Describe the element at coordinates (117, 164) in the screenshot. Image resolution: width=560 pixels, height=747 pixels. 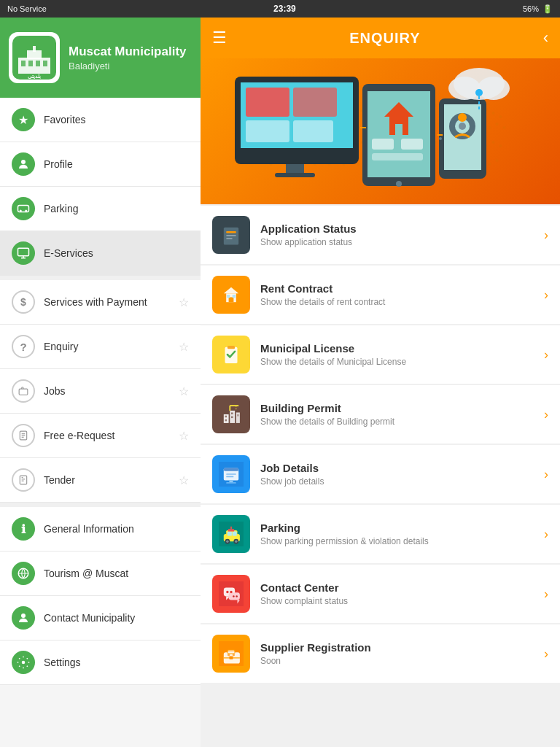
I see `sidebar-label-profile: Profile` at that location.